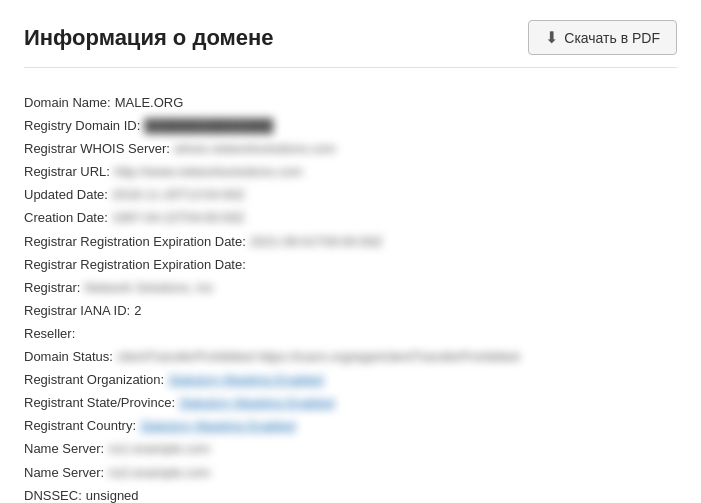  Describe the element at coordinates (80, 426) in the screenshot. I see `whois-label: Registrant Country:` at that location.